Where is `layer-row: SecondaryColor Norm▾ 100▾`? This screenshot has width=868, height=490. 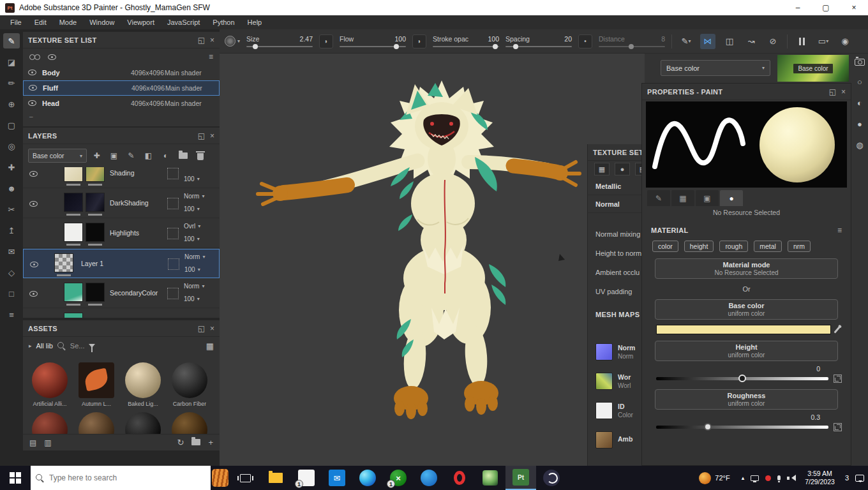
layer-row: SecondaryColor Norm▾ 100▾ is located at coordinates (121, 293).